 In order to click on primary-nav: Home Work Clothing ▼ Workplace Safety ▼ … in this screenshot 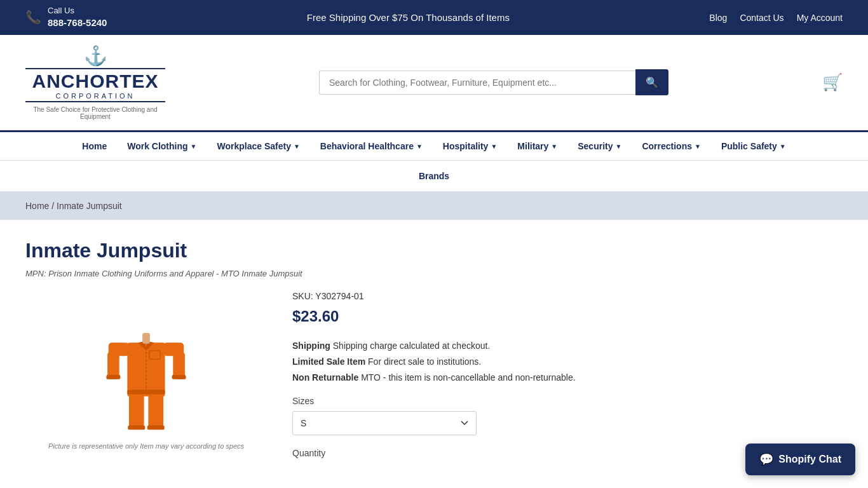, I will do `click(434, 146)`.